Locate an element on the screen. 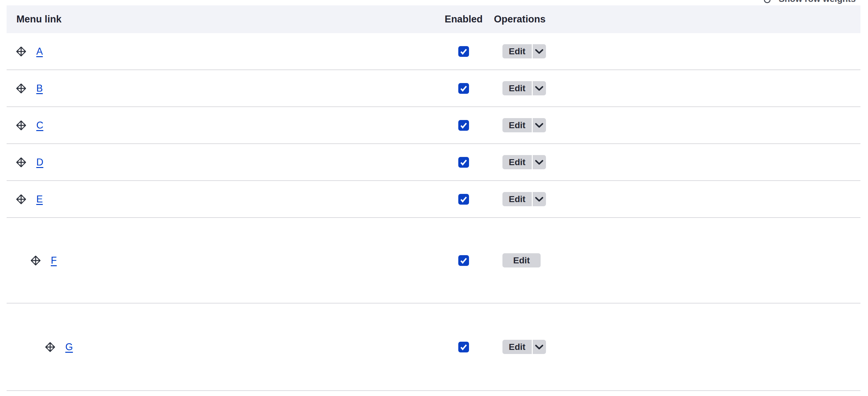 This screenshot has width=868, height=396. menu-link-cell: B is located at coordinates (224, 88).